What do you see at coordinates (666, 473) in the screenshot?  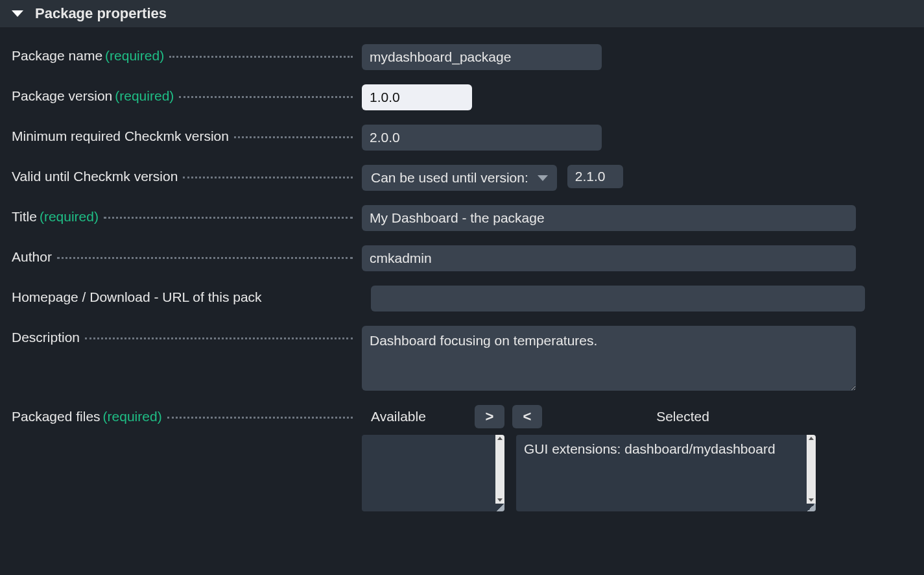 I see `selected-listbox: GUI extensions: dashboard/mydashboard` at bounding box center [666, 473].